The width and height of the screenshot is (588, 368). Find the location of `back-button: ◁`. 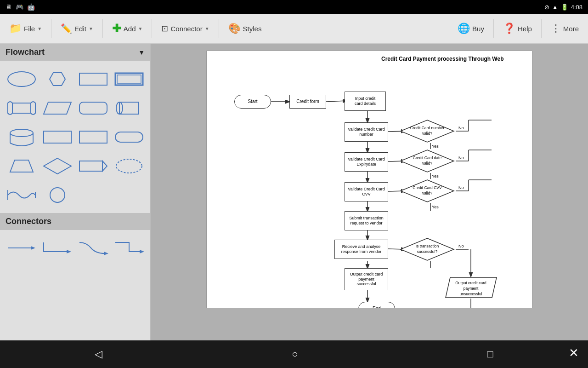

back-button: ◁ is located at coordinates (98, 354).